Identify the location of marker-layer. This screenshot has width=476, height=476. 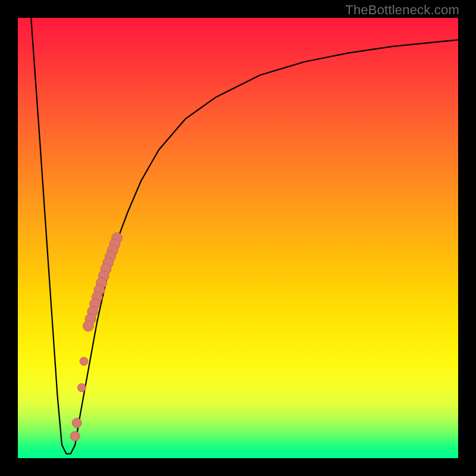
(96, 337).